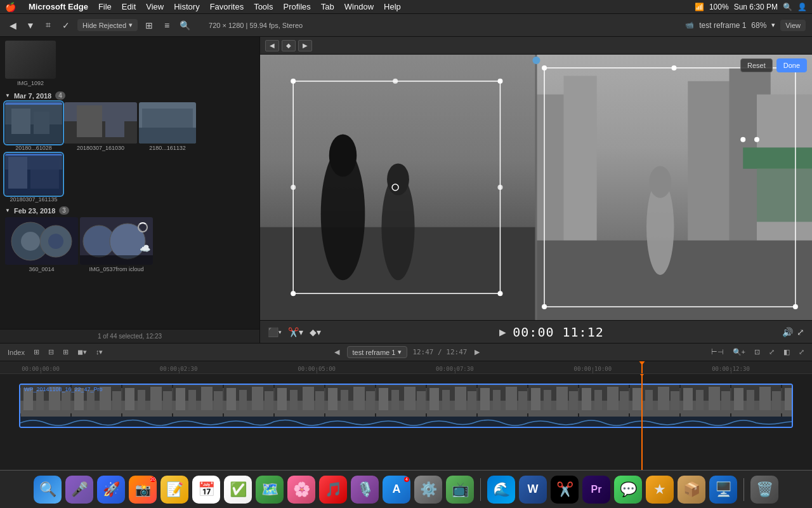 This screenshot has width=812, height=508. Describe the element at coordinates (392, 7) in the screenshot. I see `menu-item-help: Help` at that location.